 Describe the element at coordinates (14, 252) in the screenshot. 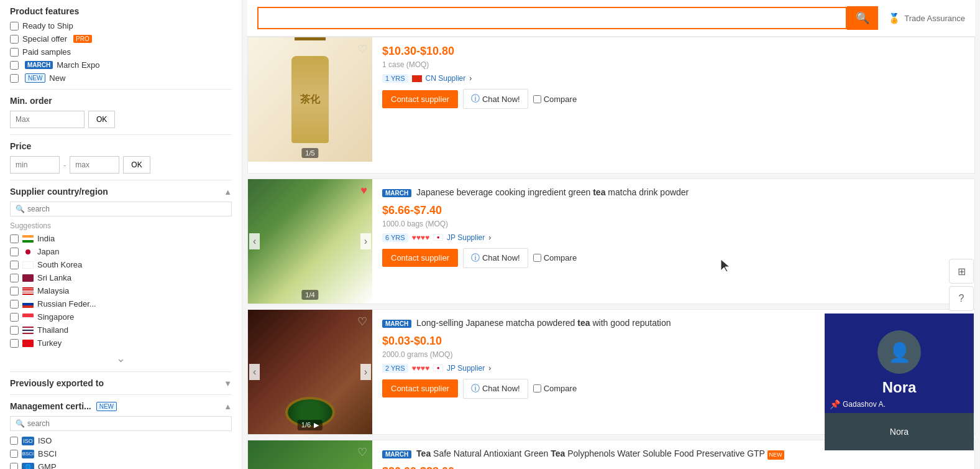

I see `country-japan-checkbox` at that location.